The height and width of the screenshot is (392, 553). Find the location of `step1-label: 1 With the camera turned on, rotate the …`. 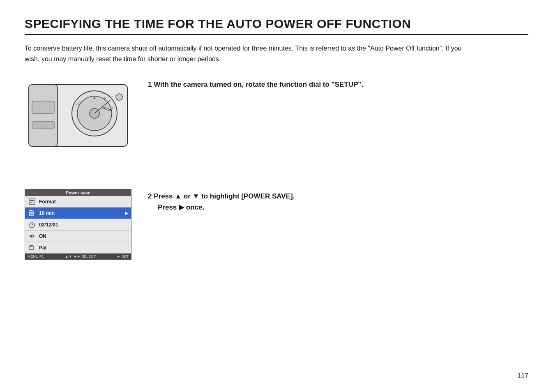

step1-label: 1 With the camera turned on, rotate the … is located at coordinates (338, 85).